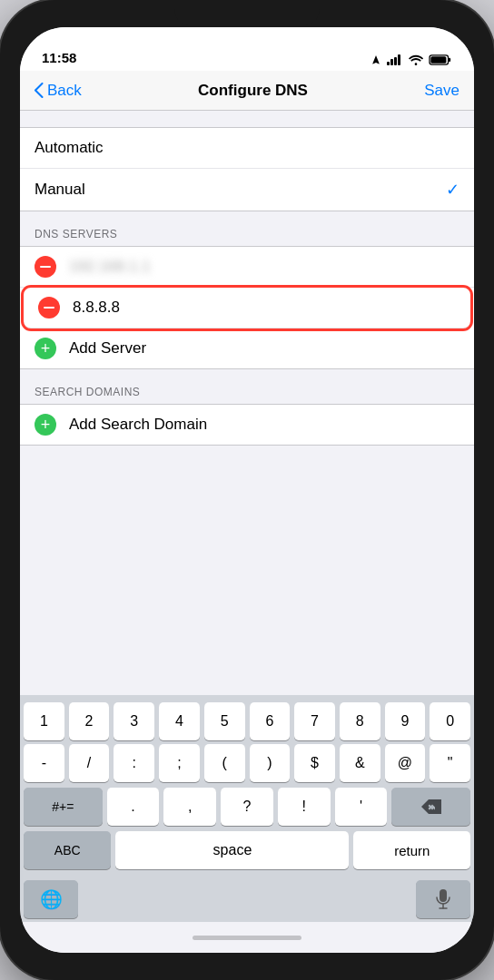 The image size is (494, 980). Describe the element at coordinates (89, 763) in the screenshot. I see `key-slash: /` at that location.